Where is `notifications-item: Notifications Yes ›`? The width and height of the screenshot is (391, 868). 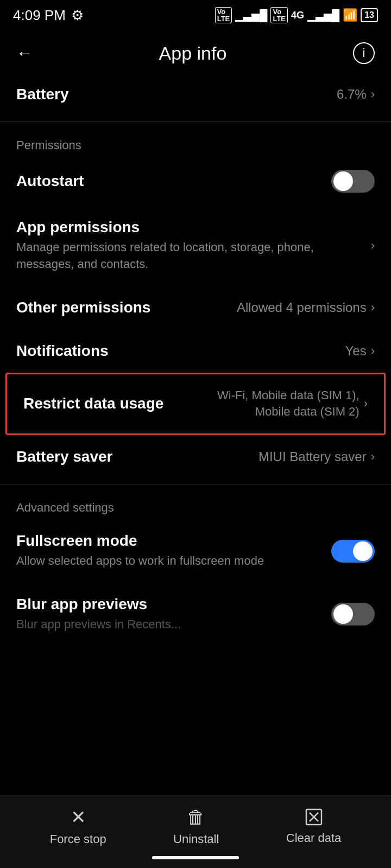 notifications-item: Notifications Yes › is located at coordinates (195, 351).